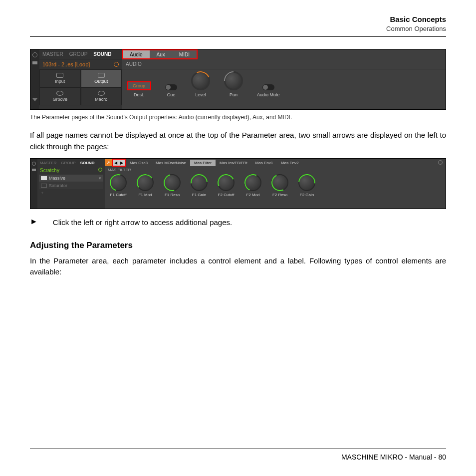 This screenshot has height=476, width=476. I want to click on cue-toggle, so click(171, 87).